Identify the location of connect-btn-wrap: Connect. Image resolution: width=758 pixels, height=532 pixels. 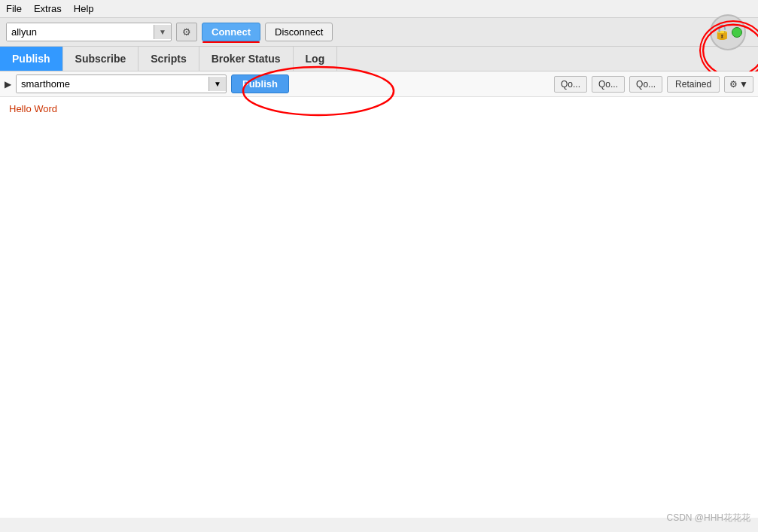
(231, 32).